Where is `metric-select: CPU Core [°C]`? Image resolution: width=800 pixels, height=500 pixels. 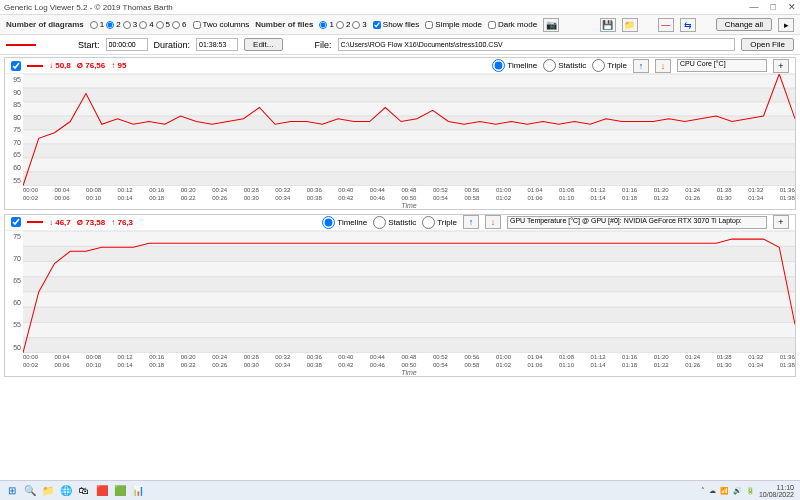
metric-select: CPU Core [°C] is located at coordinates (722, 66).